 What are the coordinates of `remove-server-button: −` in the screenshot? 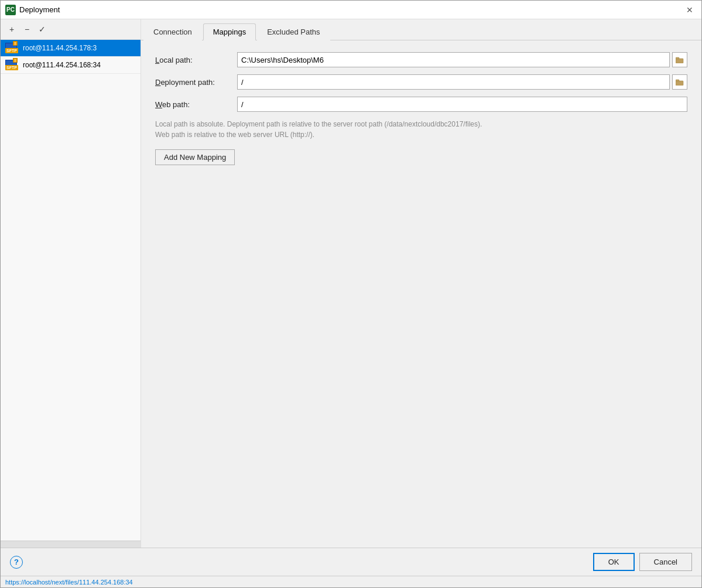 It's located at (27, 29).